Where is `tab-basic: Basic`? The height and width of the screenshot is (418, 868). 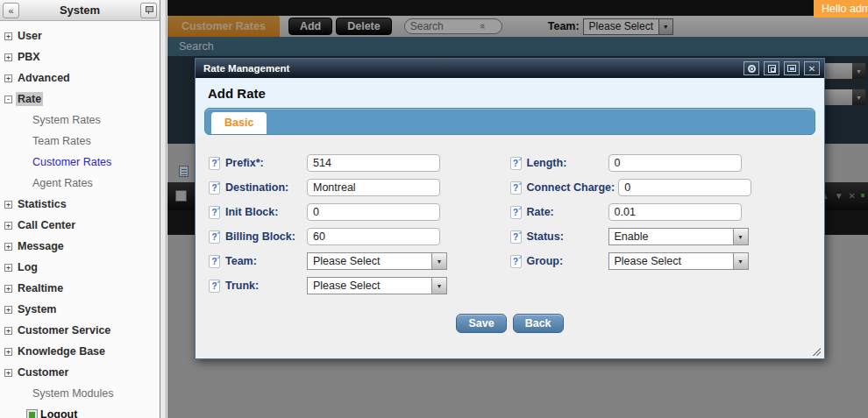 tab-basic: Basic is located at coordinates (238, 123).